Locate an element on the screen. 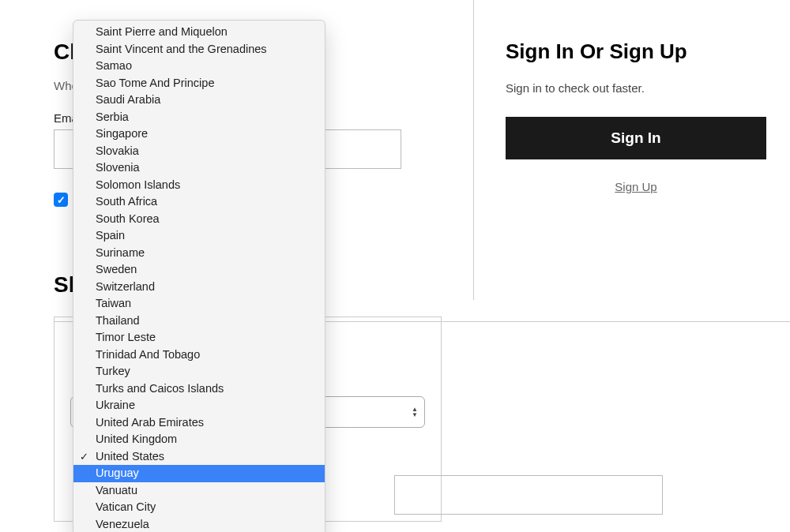 This screenshot has width=790, height=532. country-option: Switzerland is located at coordinates (199, 287).